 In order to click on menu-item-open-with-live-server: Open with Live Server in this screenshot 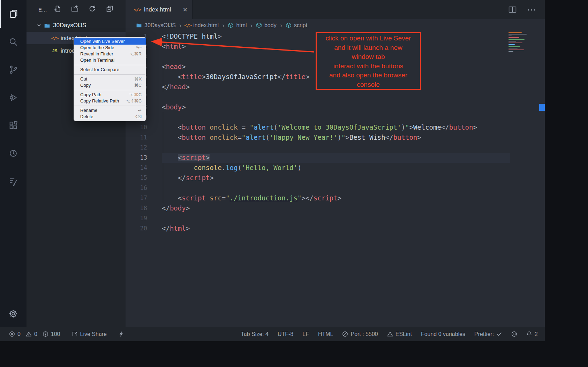, I will do `click(110, 41)`.